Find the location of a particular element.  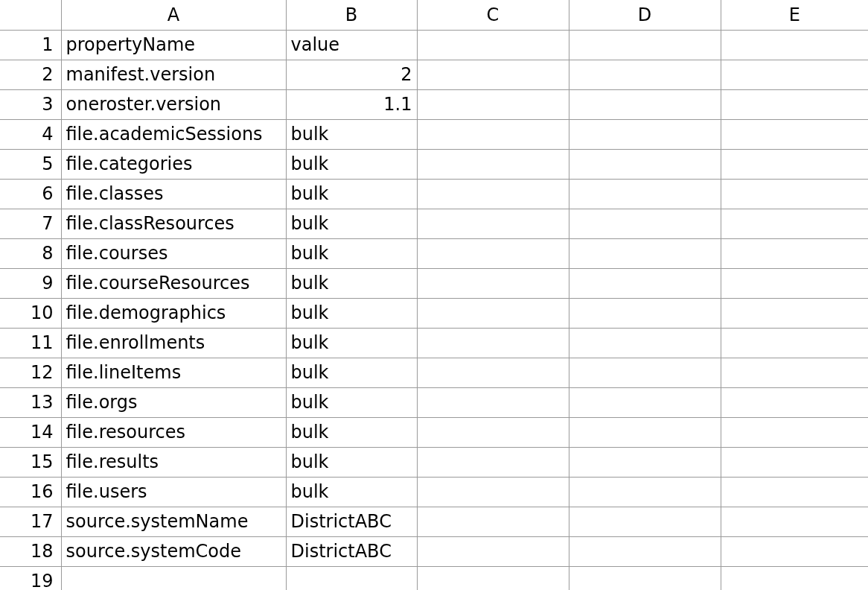

cell-D17 is located at coordinates (645, 521).